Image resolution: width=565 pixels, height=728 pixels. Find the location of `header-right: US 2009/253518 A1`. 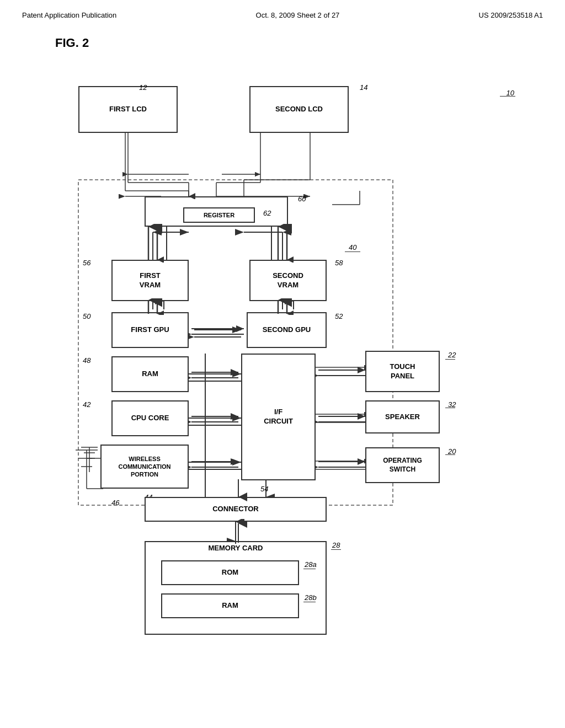

header-right: US 2009/253518 A1 is located at coordinates (511, 15).